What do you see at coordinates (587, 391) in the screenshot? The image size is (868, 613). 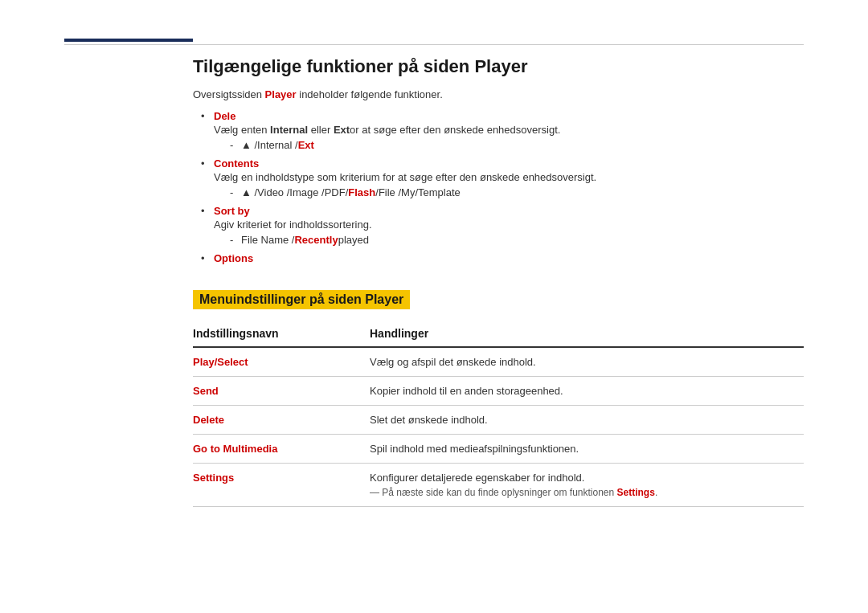 I see `setting-action-send: Kopier indhold til en anden storageenhed…` at bounding box center [587, 391].